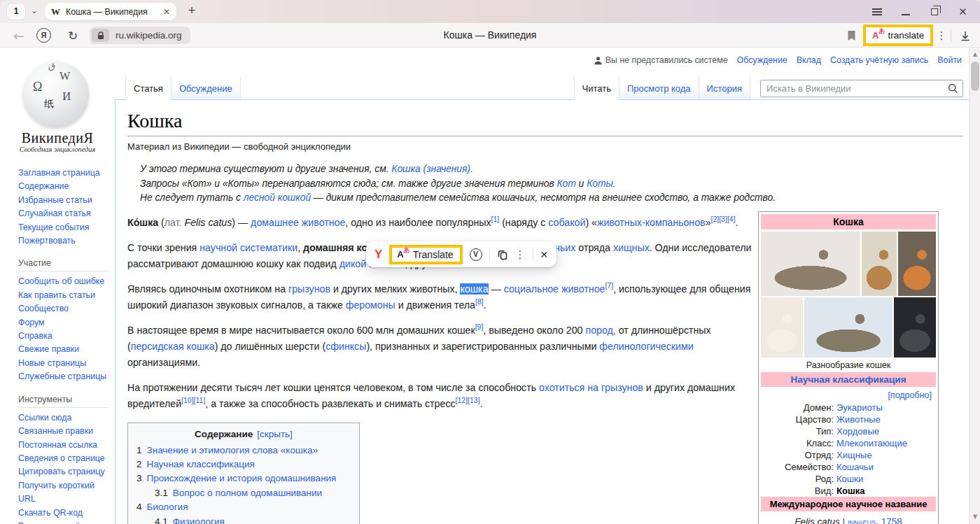 This screenshot has height=524, width=980. I want to click on text-link: фелинологическими, so click(646, 346).